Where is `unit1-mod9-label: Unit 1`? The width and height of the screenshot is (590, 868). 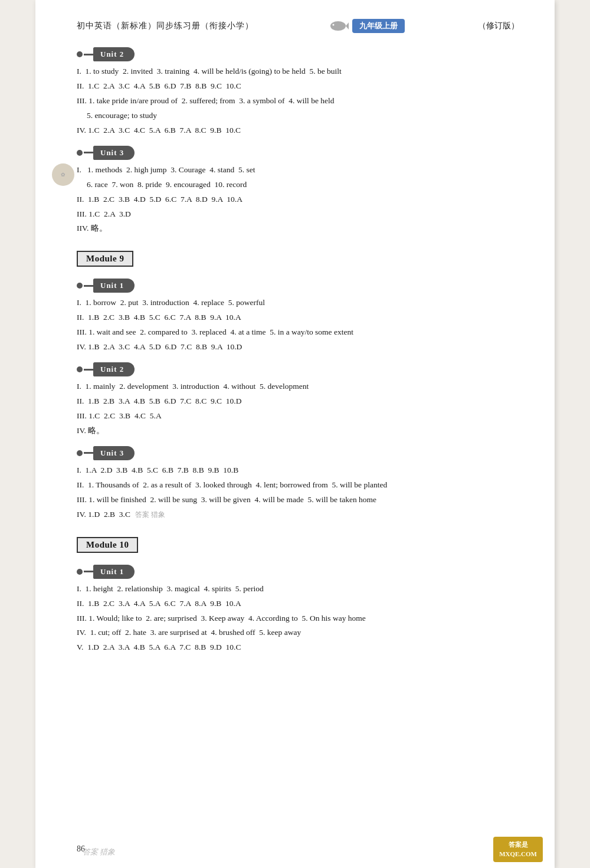
unit1-mod9-label: Unit 1 is located at coordinates (114, 286).